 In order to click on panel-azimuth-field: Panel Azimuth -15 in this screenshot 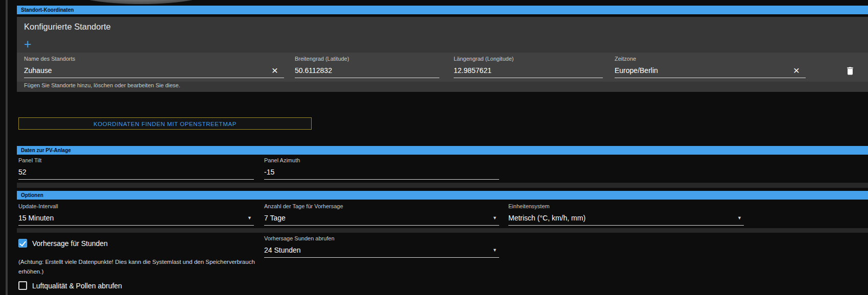, I will do `click(382, 168)`.